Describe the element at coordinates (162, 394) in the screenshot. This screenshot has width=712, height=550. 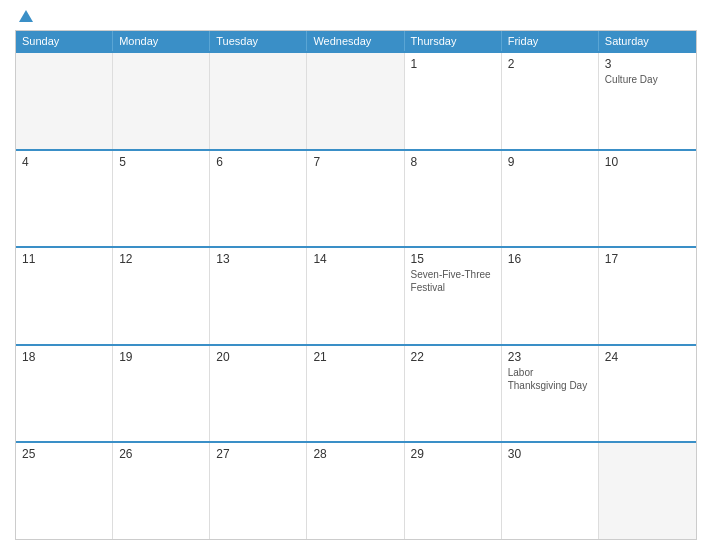
I see `calendar-cell: 19` at that location.